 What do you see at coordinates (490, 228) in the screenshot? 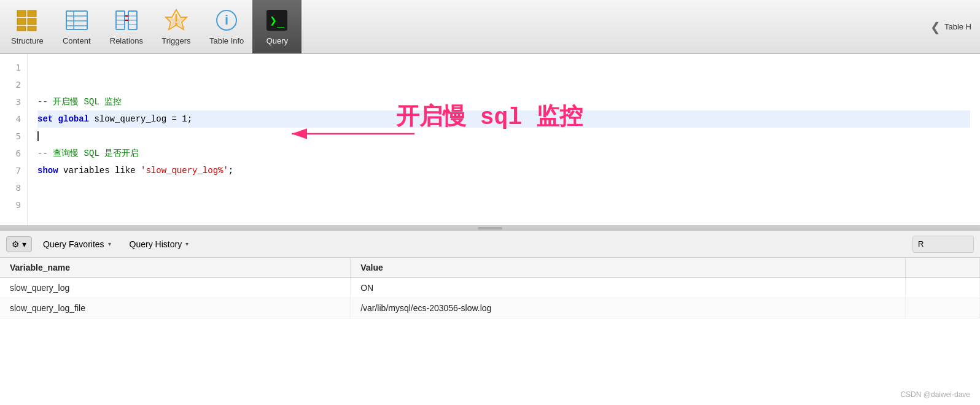
I see `splitter` at bounding box center [490, 228].